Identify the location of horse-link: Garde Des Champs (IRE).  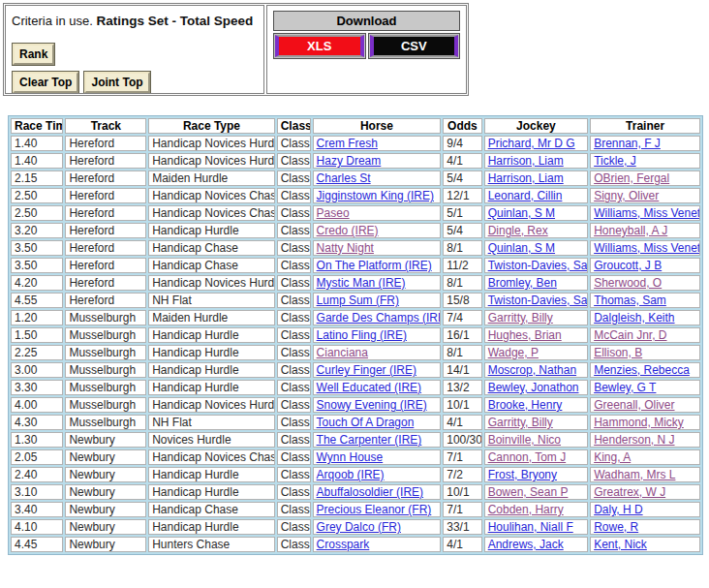
(380, 318).